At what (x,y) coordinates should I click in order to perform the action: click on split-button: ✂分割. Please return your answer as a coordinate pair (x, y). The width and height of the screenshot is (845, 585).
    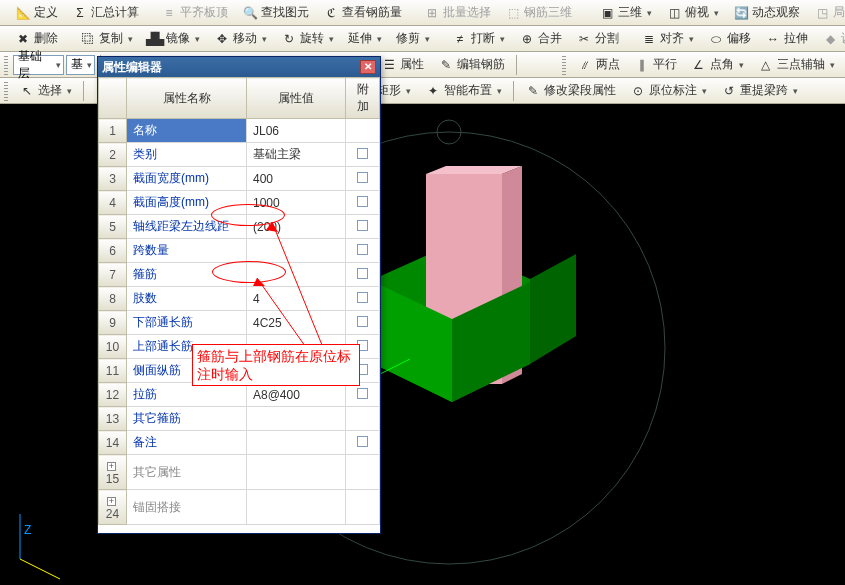
    Looking at the image, I should click on (598, 38).